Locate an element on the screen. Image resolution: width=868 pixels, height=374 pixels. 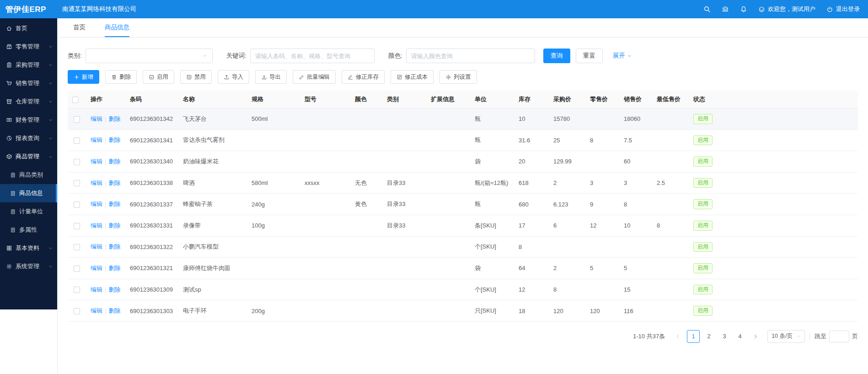
toolbar-button: 删除 is located at coordinates (121, 77).